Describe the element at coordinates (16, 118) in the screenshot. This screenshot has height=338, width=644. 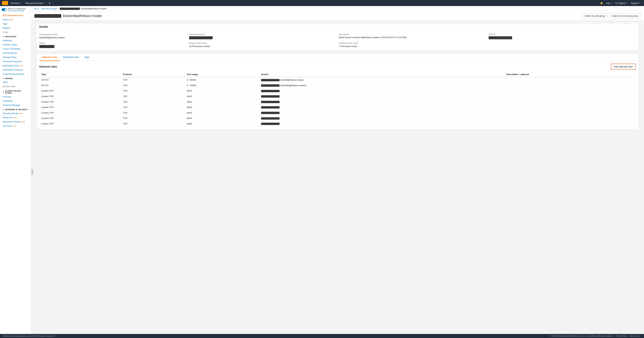
I see `sidebar-item-elastic-ips: Elastic IPs New` at that location.